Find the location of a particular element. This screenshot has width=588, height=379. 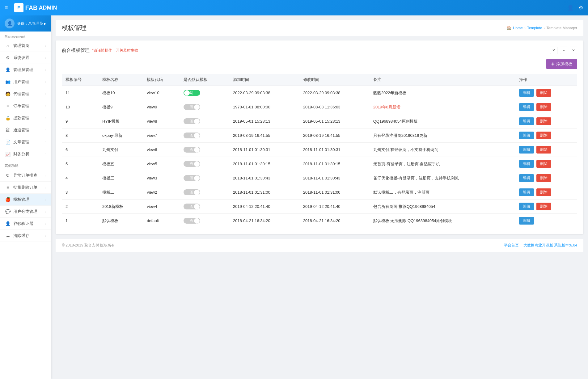

home-icon: ⌂ is located at coordinates (8, 46).